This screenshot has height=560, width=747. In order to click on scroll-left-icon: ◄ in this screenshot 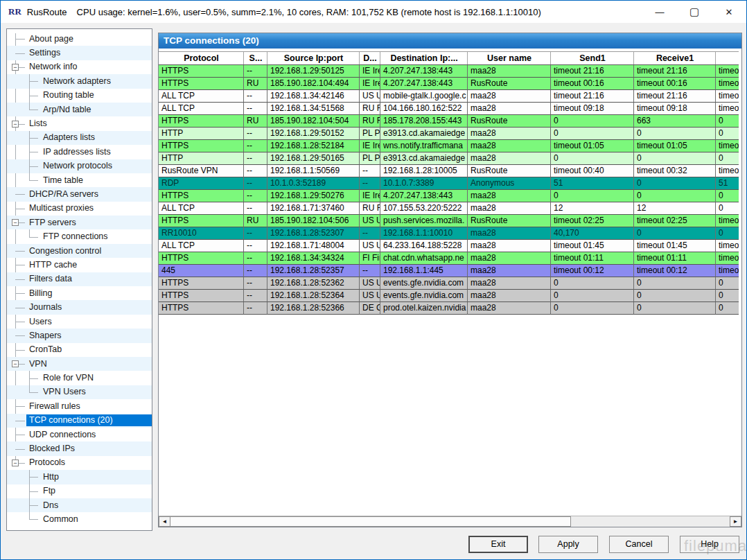, I will do `click(165, 521)`.